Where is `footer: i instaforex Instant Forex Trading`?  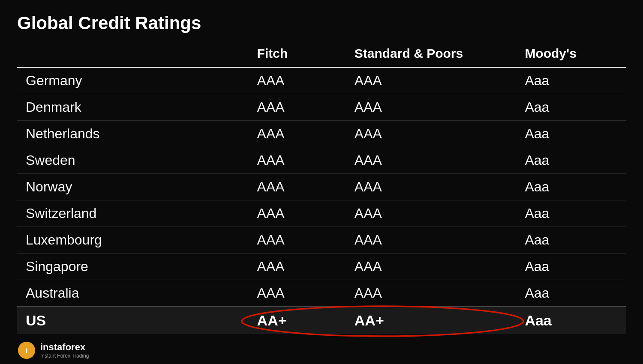 footer: i instaforex Instant Forex Trading is located at coordinates (322, 349).